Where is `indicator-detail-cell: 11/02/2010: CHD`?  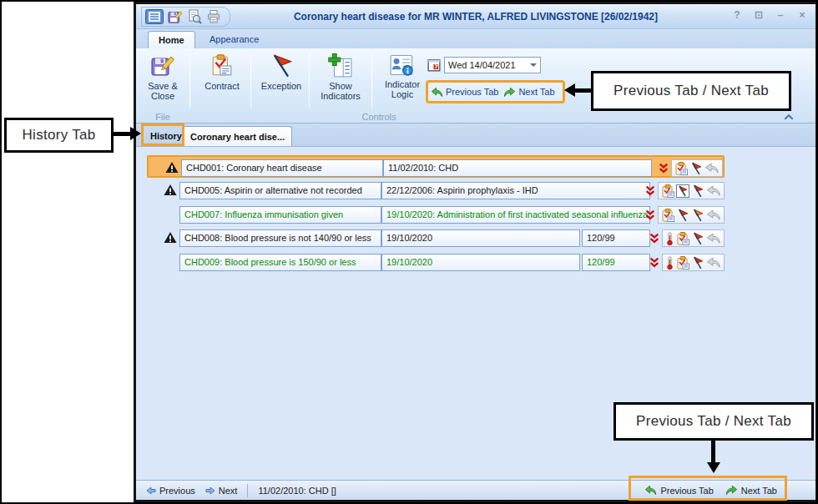
indicator-detail-cell: 11/02/2010: CHD is located at coordinates (518, 169).